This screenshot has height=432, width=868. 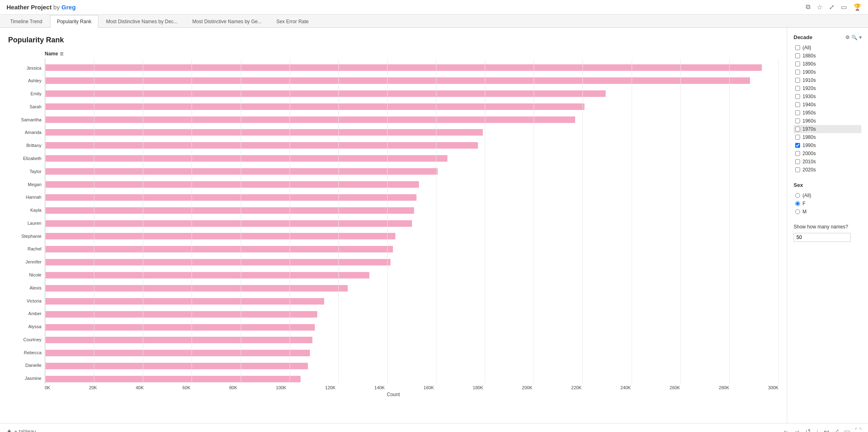 I want to click on tab-distinctive-dec: Most Distinctive Names by Dec..., so click(x=142, y=21).